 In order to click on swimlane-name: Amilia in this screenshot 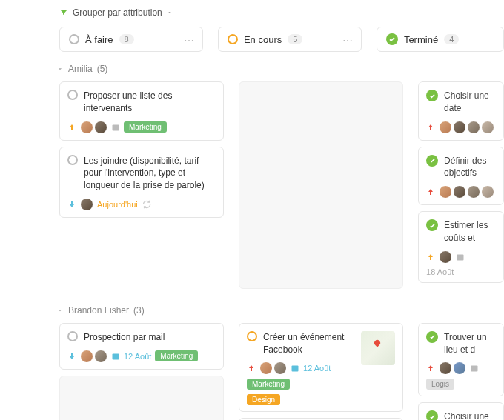, I will do `click(80, 69)`.